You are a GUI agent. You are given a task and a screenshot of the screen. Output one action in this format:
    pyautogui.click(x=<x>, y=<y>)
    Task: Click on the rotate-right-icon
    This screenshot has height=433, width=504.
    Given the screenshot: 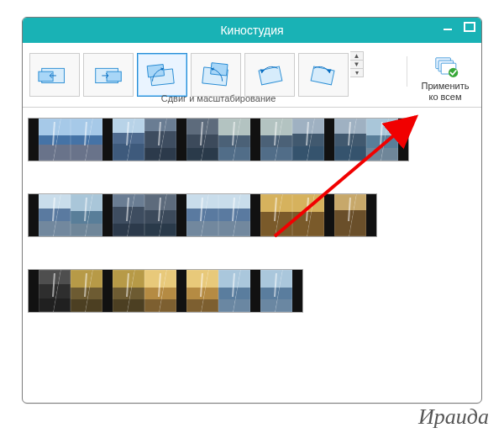 What is the action you would take?
    pyautogui.click(x=323, y=75)
    